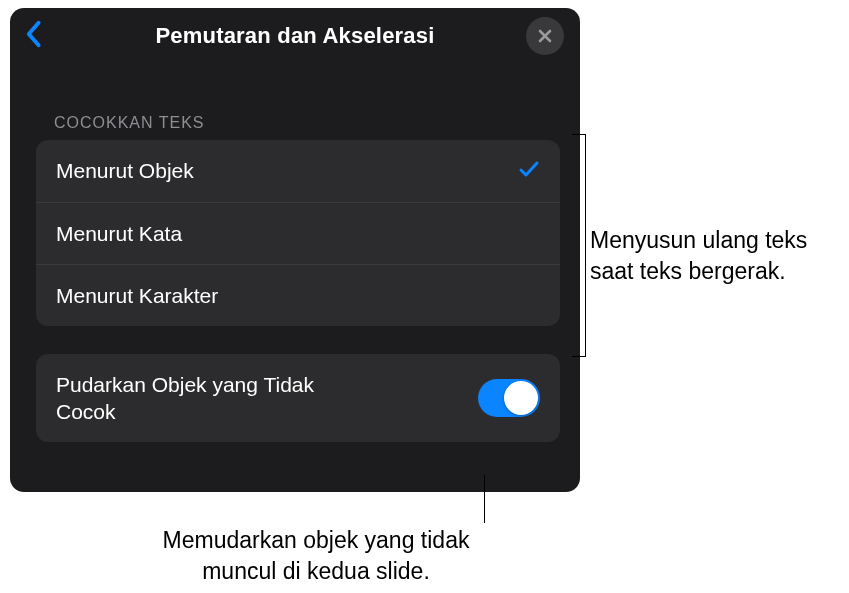 The image size is (849, 593). Describe the element at coordinates (529, 171) in the screenshot. I see `checkmark-icon` at that location.